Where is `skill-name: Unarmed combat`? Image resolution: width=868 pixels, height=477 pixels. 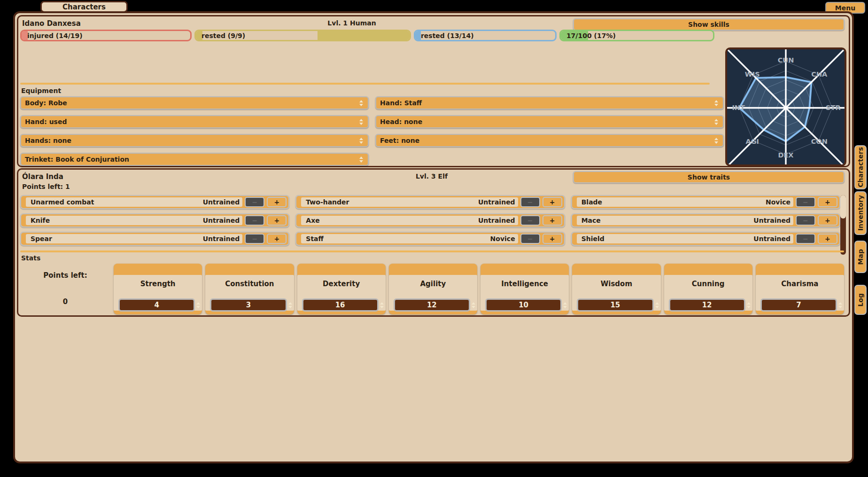 skill-name: Unarmed combat is located at coordinates (62, 202).